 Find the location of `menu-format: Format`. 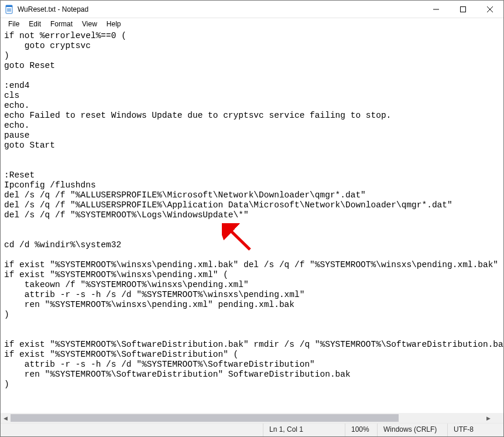

menu-format: Format is located at coordinates (61, 24).